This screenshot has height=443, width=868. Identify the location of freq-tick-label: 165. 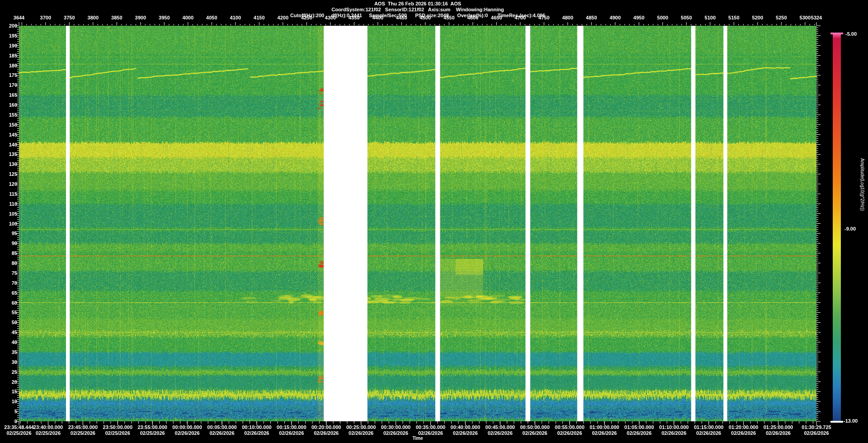
(9, 95).